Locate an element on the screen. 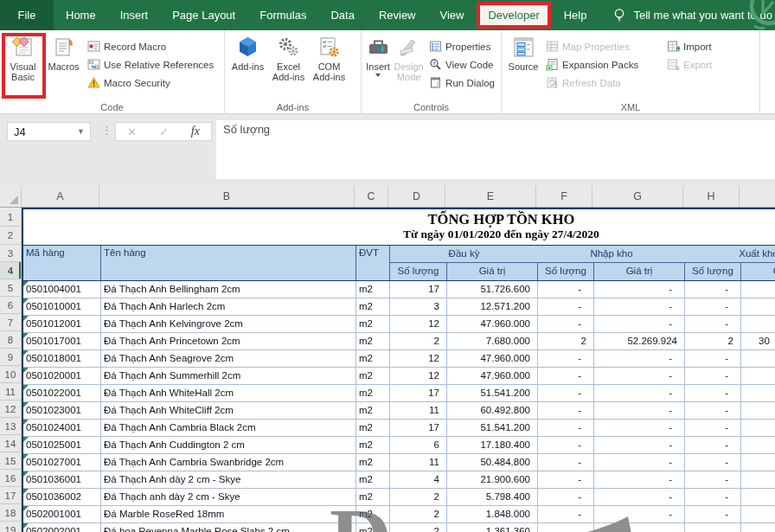 This screenshot has width=775, height=532. cell-o-val: 60.492.800 is located at coordinates (493, 411).